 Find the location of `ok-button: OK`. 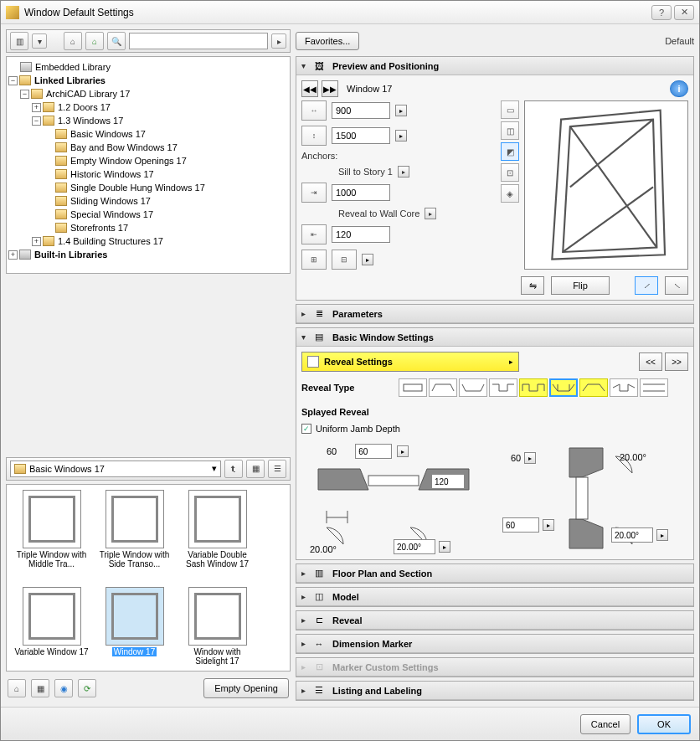

ok-button: OK is located at coordinates (664, 724).